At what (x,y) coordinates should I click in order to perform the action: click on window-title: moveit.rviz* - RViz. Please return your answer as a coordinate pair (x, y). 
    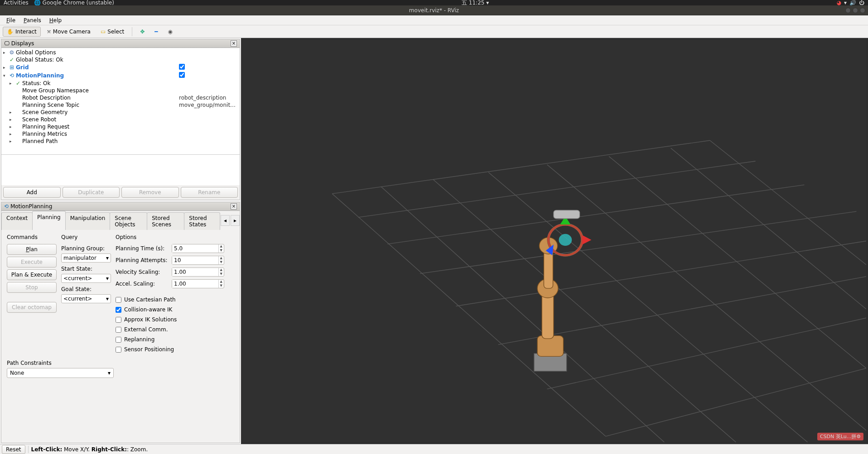
    Looking at the image, I should click on (434, 10).